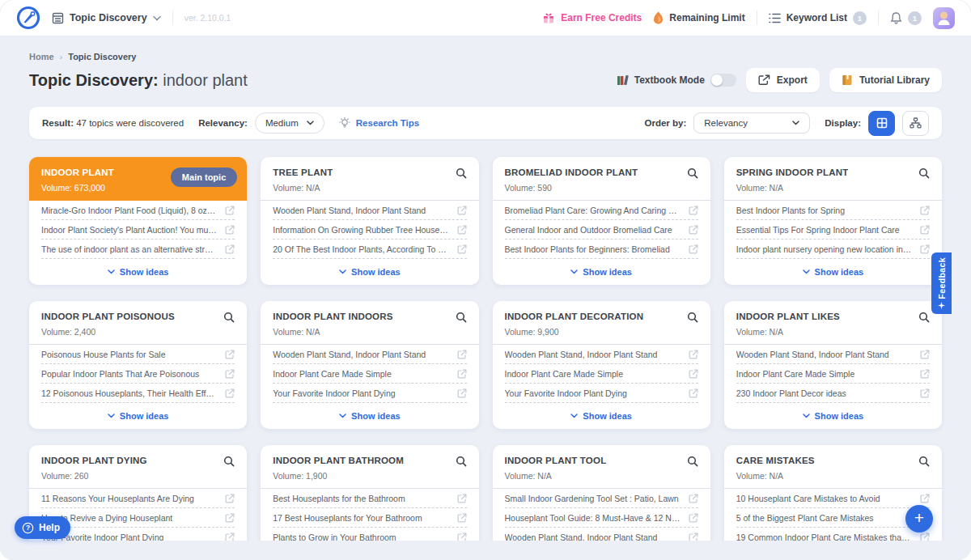  What do you see at coordinates (379, 123) in the screenshot?
I see `research-tips-link: Research Tips` at bounding box center [379, 123].